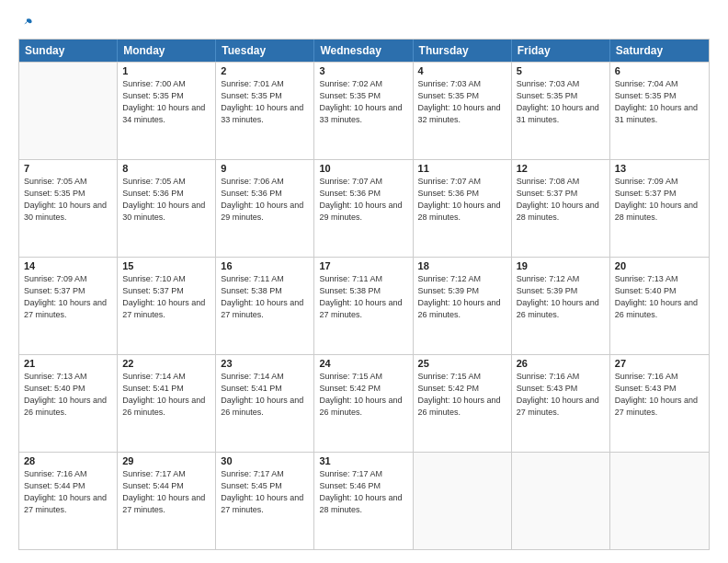  I want to click on calendar-cell: 21Sunrise: 7:13 AM Sunset: 5:40 PM Dayli…, so click(68, 403).